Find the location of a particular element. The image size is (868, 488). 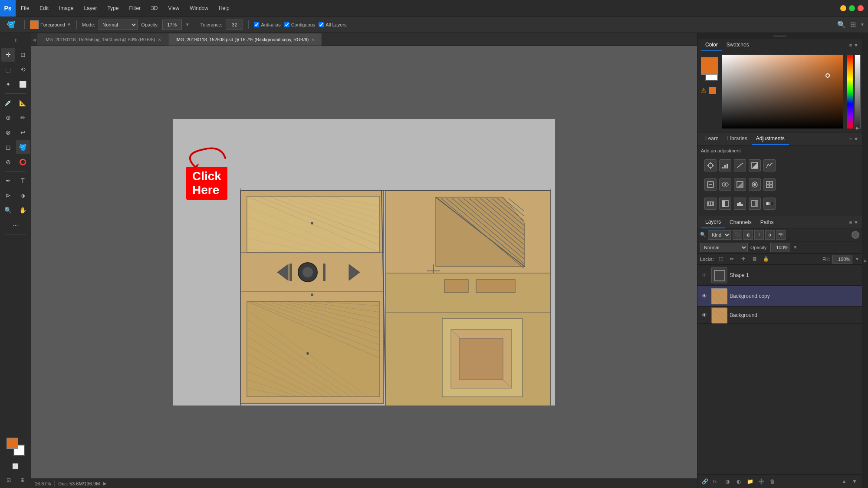

search-icon: 🔍 is located at coordinates (842, 24).